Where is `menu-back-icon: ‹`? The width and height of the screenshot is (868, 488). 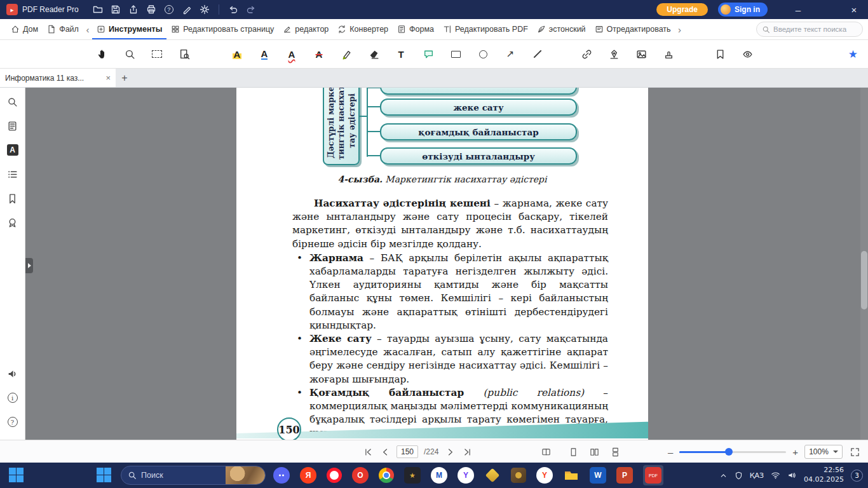 menu-back-icon: ‹ is located at coordinates (88, 29).